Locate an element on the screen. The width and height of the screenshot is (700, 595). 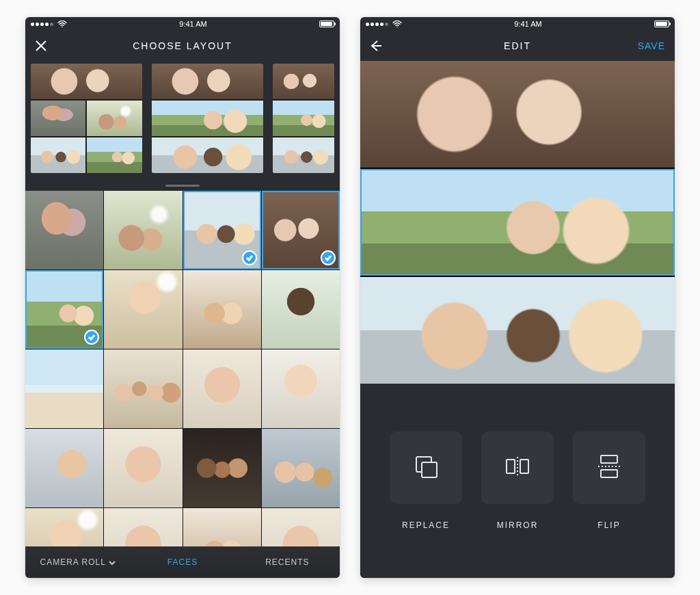
save-button: SAVE is located at coordinates (651, 46).